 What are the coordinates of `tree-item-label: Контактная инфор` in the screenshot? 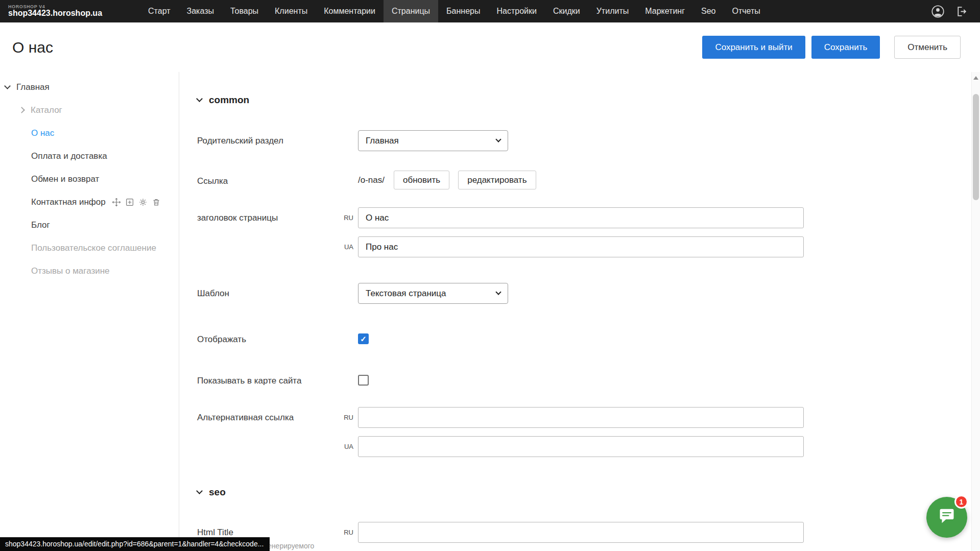 It's located at (68, 202).